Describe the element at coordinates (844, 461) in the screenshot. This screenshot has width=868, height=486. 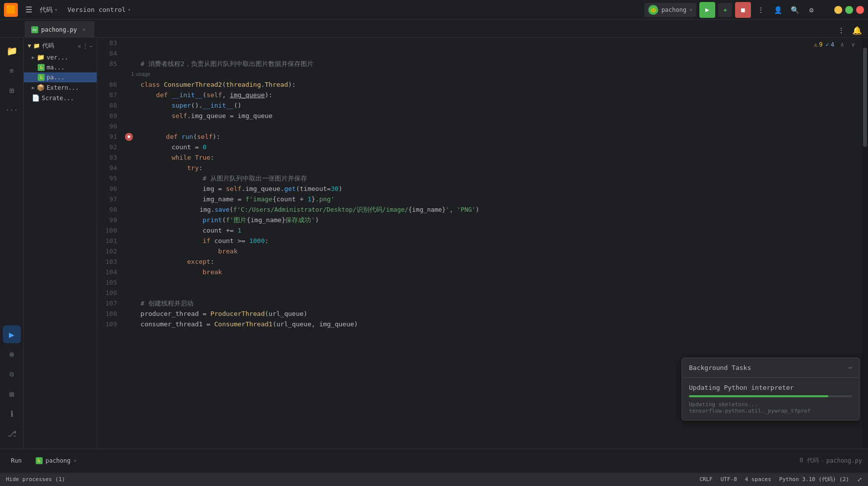
I see `breadcrumb-file: pachong.py` at that location.